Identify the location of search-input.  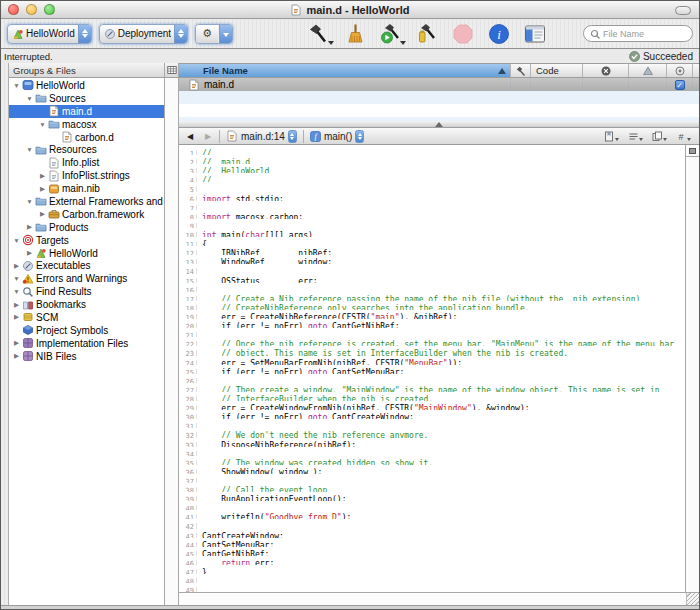
(643, 34).